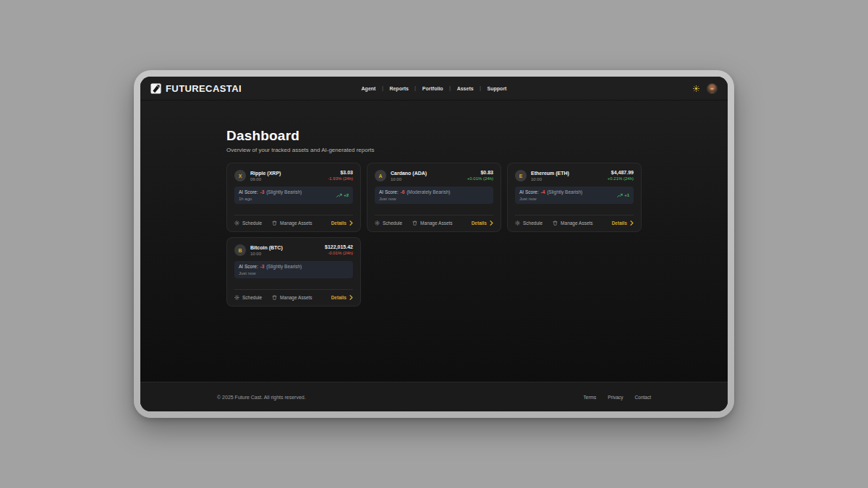  What do you see at coordinates (409, 174) in the screenshot?
I see `asset-name: Cardano (ADA)` at bounding box center [409, 174].